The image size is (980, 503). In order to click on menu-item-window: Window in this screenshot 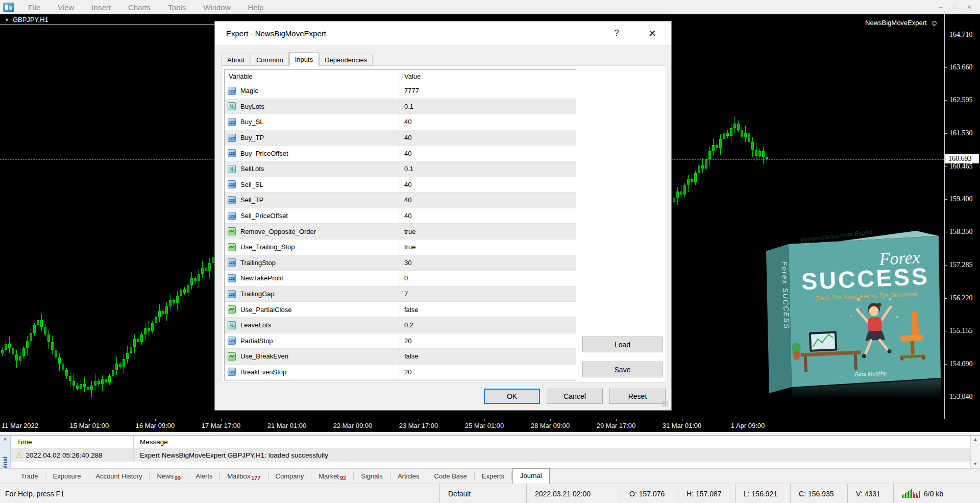, I will do `click(216, 7)`.